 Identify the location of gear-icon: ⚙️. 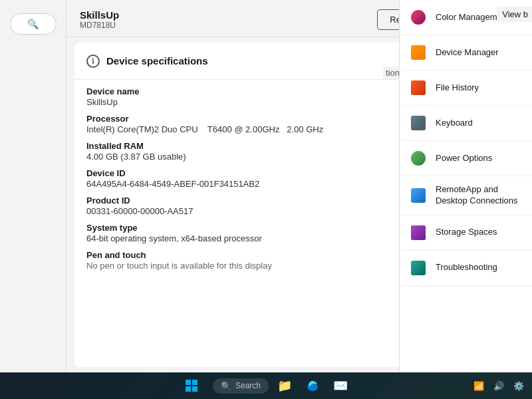
(519, 386).